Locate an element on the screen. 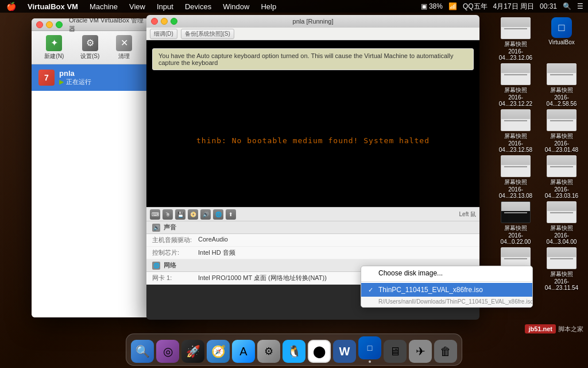  vm-icon-3: 💾 is located at coordinates (180, 214).